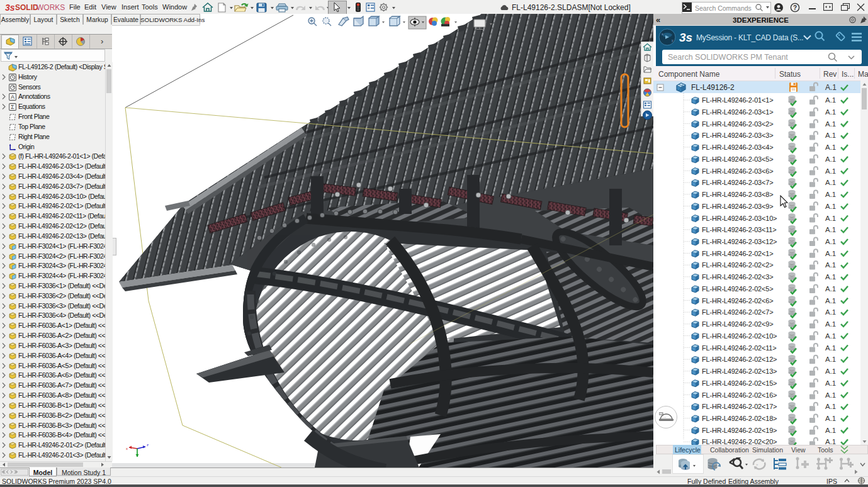 The height and width of the screenshot is (487, 868). What do you see at coordinates (738, 100) in the screenshot?
I see `svg-text: FL-HR-L49246-2-01<1>` at bounding box center [738, 100].